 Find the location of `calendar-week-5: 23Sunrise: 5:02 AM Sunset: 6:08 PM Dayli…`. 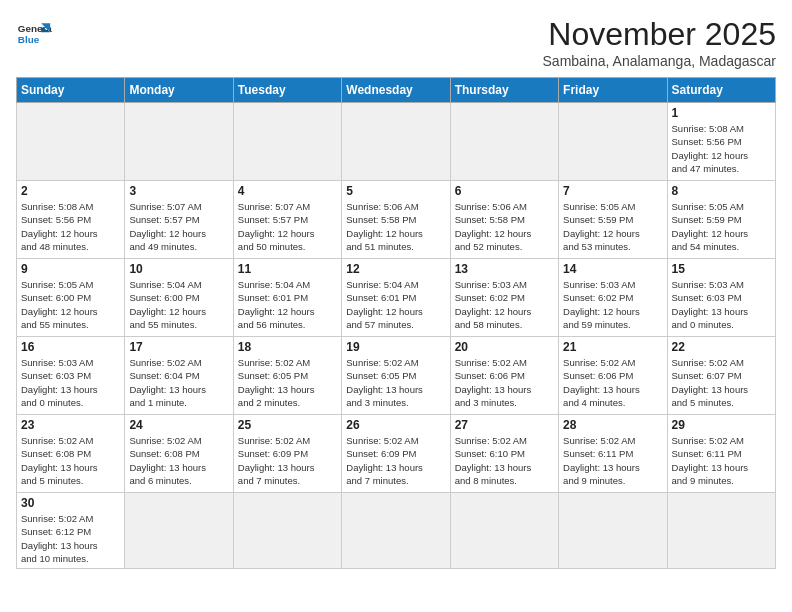

calendar-week-5: 23Sunrise: 5:02 AM Sunset: 6:08 PM Dayli… is located at coordinates (396, 454).